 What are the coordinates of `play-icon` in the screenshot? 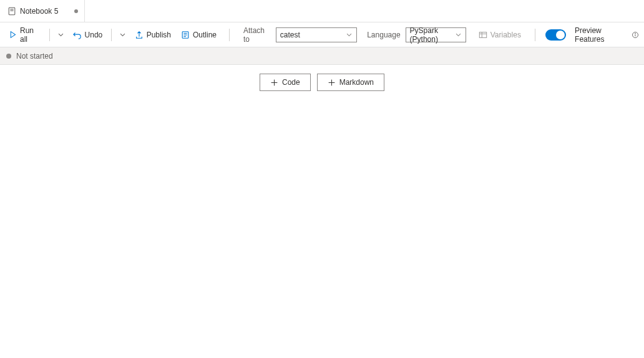 It's located at (12, 35).